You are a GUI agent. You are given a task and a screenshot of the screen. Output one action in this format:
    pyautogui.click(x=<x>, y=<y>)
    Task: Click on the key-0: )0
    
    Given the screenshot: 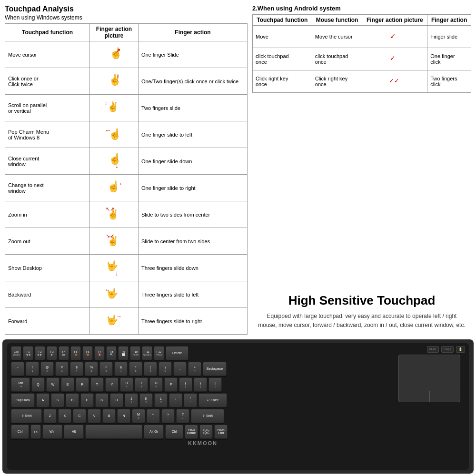 What is the action you would take?
    pyautogui.click(x=165, y=369)
    